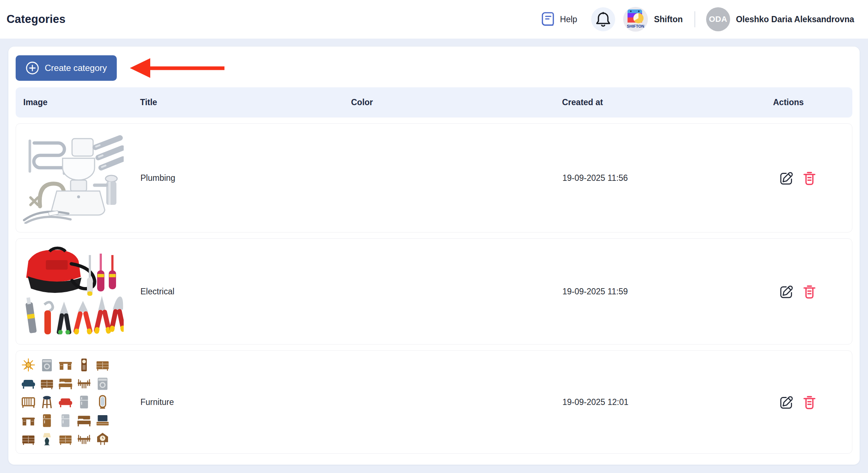  Describe the element at coordinates (795, 20) in the screenshot. I see `user-name: Oleshko Daria Aleksandrovna` at that location.